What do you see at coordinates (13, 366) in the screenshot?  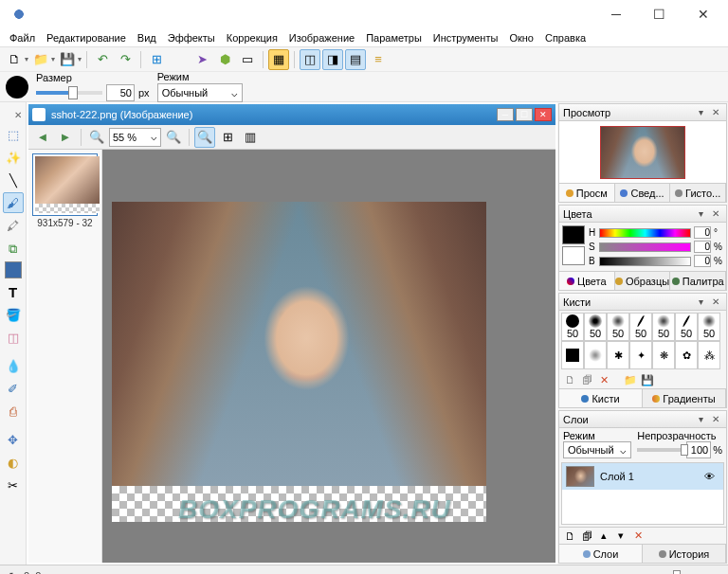 I see `blur-tool: 💧` at bounding box center [13, 366].